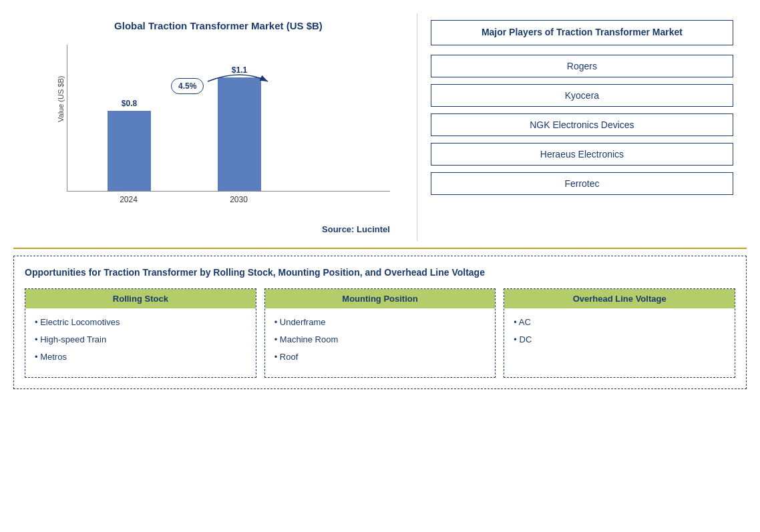 This screenshot has width=760, height=532. I want to click on player-rogers: Rogers, so click(582, 66).